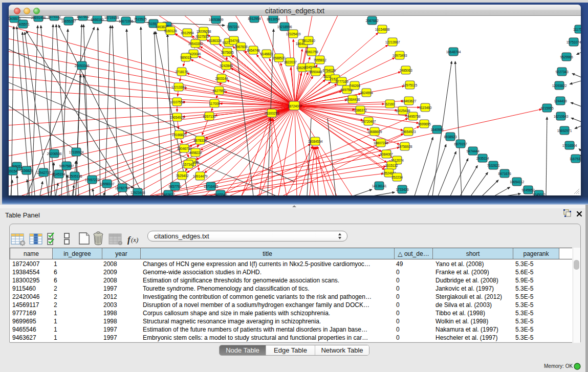 The image size is (588, 372). I want to click on svg-text: 10025438, so click(403, 111).